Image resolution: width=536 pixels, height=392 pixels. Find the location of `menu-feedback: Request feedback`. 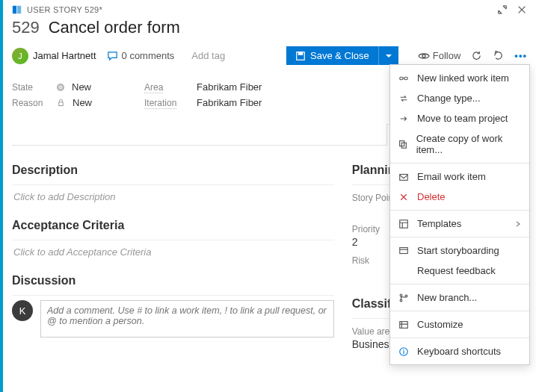

menu-feedback: Request feedback is located at coordinates (460, 270).